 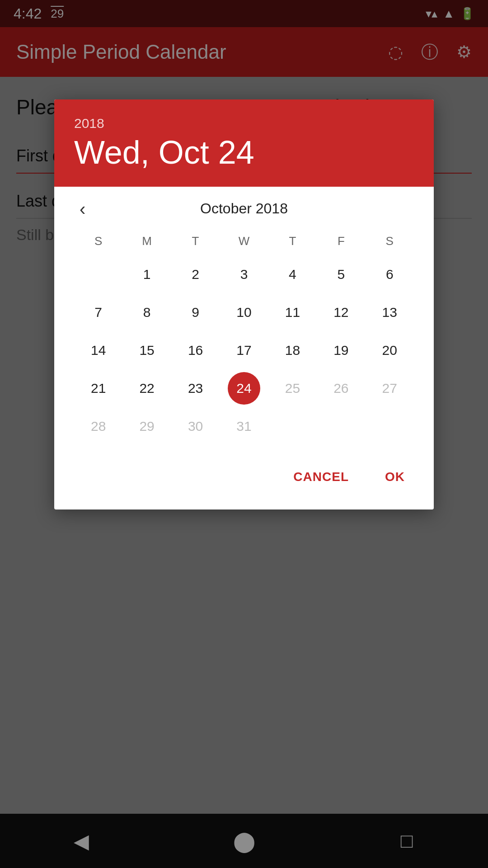 I want to click on cal-cell-1: 1, so click(x=146, y=274).